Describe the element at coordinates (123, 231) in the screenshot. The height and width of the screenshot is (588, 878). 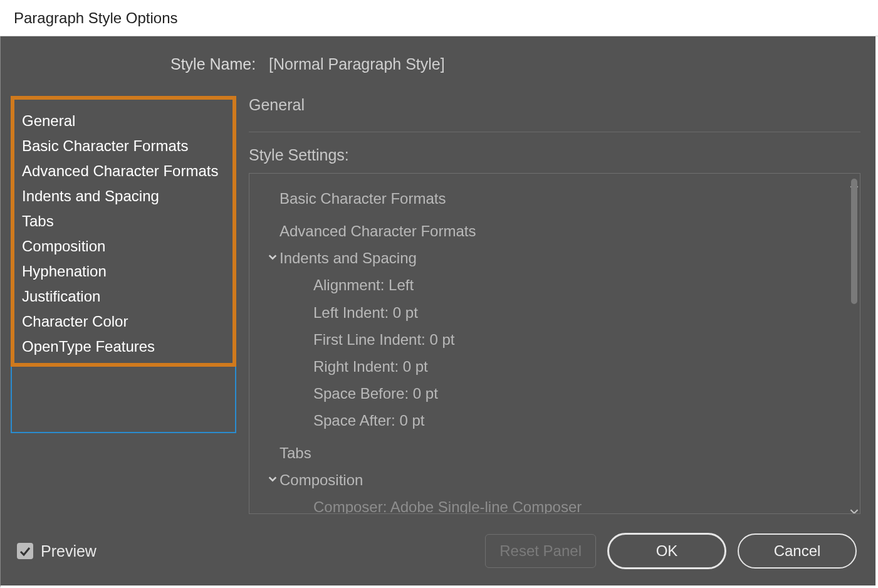
I see `category-list: GeneralBasic Character FormatsAdvanced C…` at that location.